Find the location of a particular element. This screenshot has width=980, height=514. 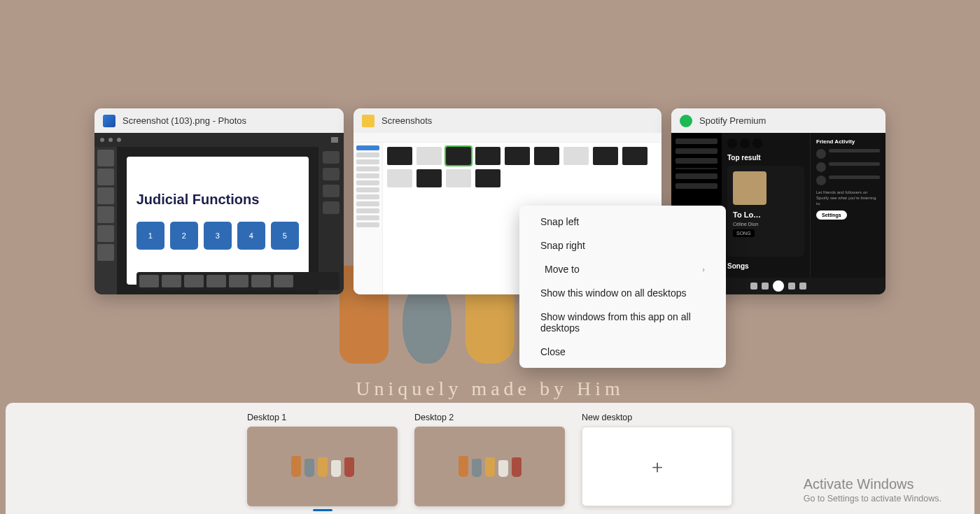

song-title: To Lo… is located at coordinates (766, 215).